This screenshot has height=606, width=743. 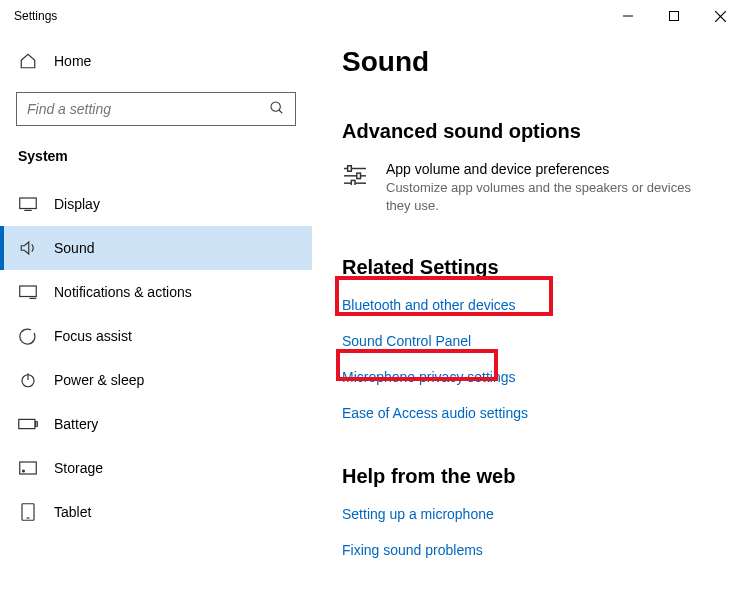 I want to click on minimize-button, so click(x=628, y=16).